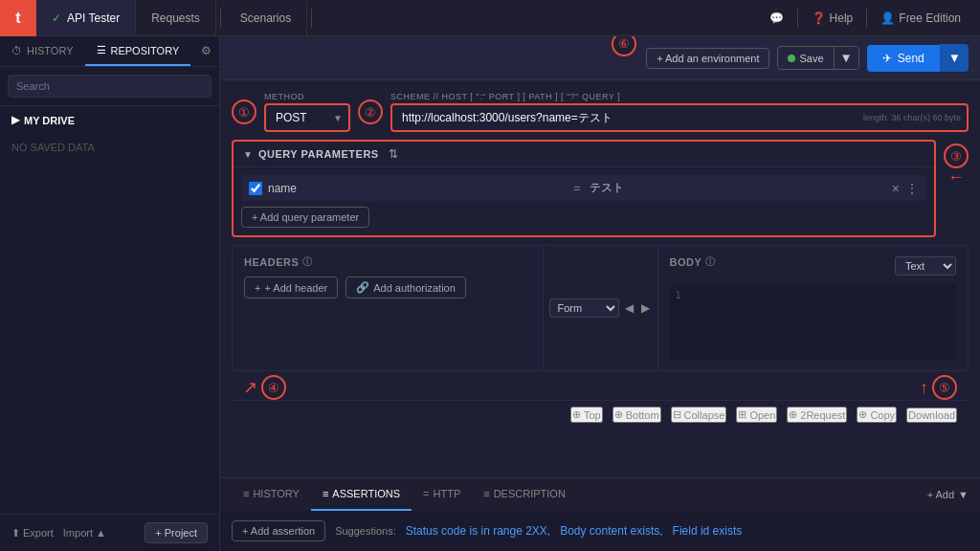 This screenshot has width=980, height=551. Describe the element at coordinates (101, 50) in the screenshot. I see `repository-icon: ☰` at that location.